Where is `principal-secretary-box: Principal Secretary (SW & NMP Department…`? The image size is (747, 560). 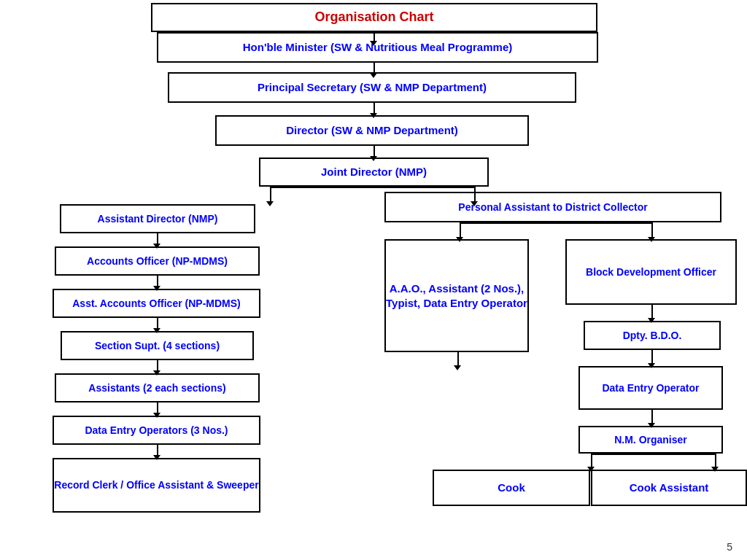 principal-secretary-box: Principal Secretary (SW & NMP Department… is located at coordinates (372, 88).